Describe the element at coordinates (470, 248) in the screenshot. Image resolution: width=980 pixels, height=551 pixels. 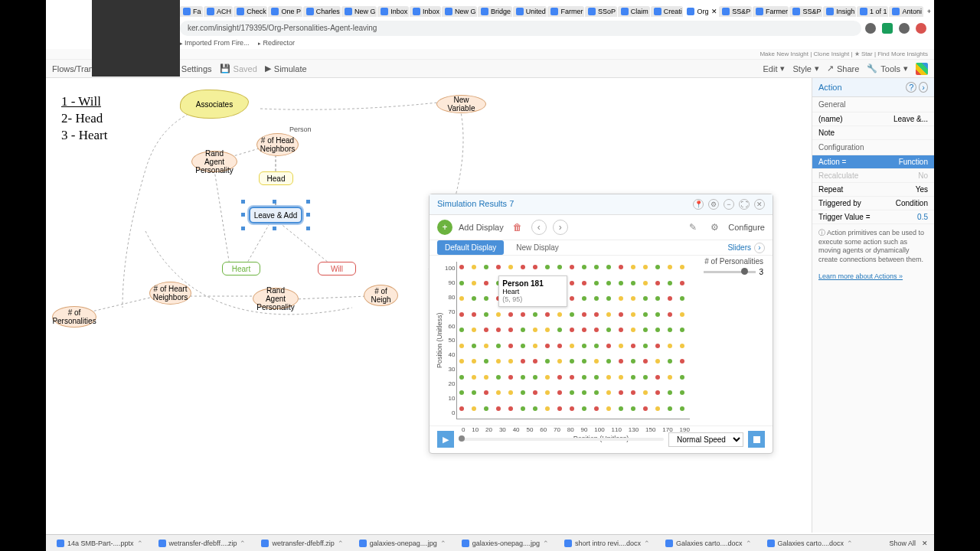
I see `tab-default-display: Default Display` at that location.